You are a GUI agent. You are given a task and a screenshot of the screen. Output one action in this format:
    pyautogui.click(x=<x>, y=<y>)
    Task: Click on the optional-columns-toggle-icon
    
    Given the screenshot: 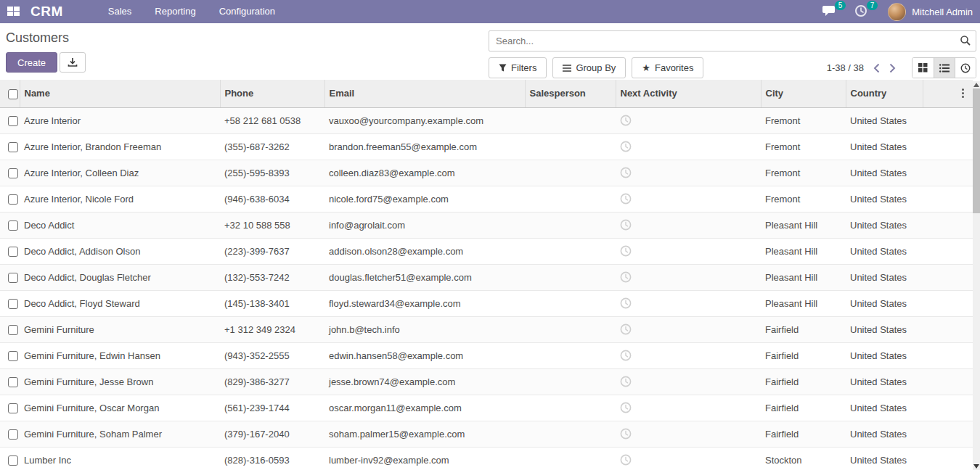 What is the action you would take?
    pyautogui.click(x=963, y=93)
    